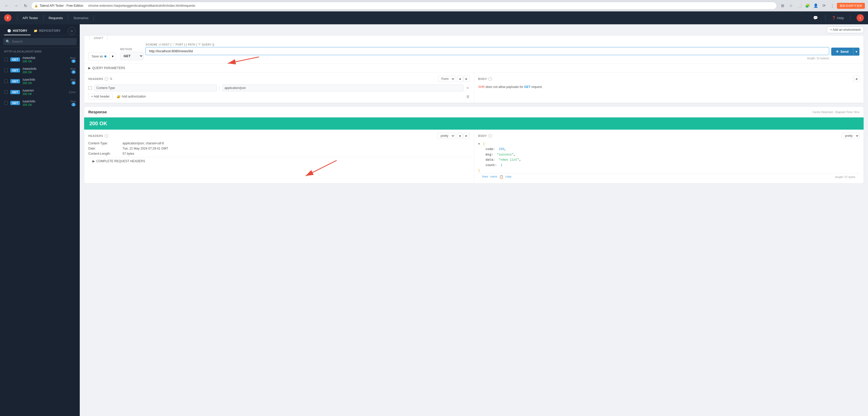  What do you see at coordinates (96, 136) in the screenshot?
I see `response-headers-label: HEADERS` at bounding box center [96, 136].